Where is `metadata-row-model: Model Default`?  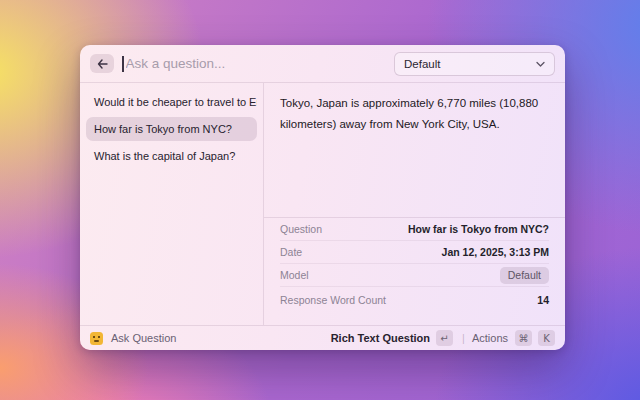
metadata-row-model: Model Default is located at coordinates (414, 276).